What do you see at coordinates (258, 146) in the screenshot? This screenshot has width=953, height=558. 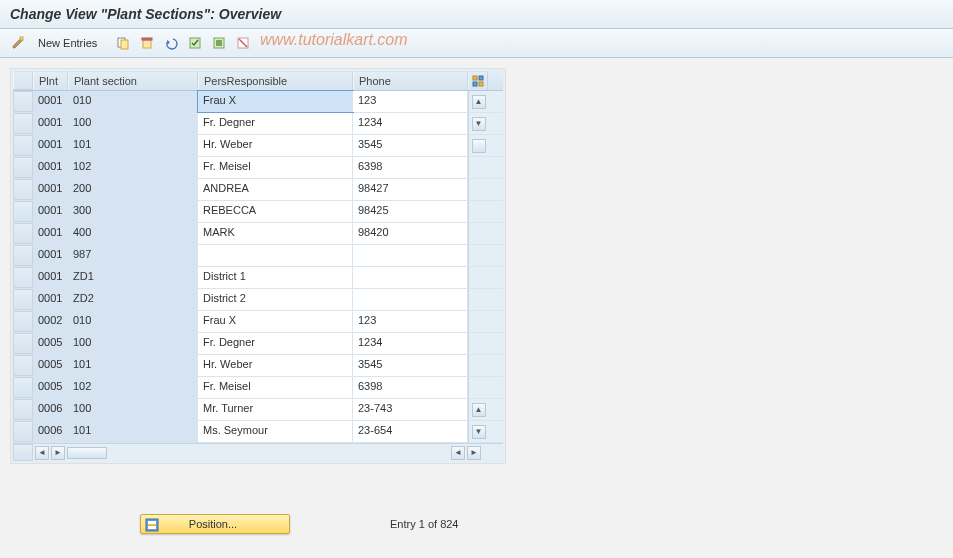 I see `table-row: 0001101Hr. Weber3545` at bounding box center [258, 146].